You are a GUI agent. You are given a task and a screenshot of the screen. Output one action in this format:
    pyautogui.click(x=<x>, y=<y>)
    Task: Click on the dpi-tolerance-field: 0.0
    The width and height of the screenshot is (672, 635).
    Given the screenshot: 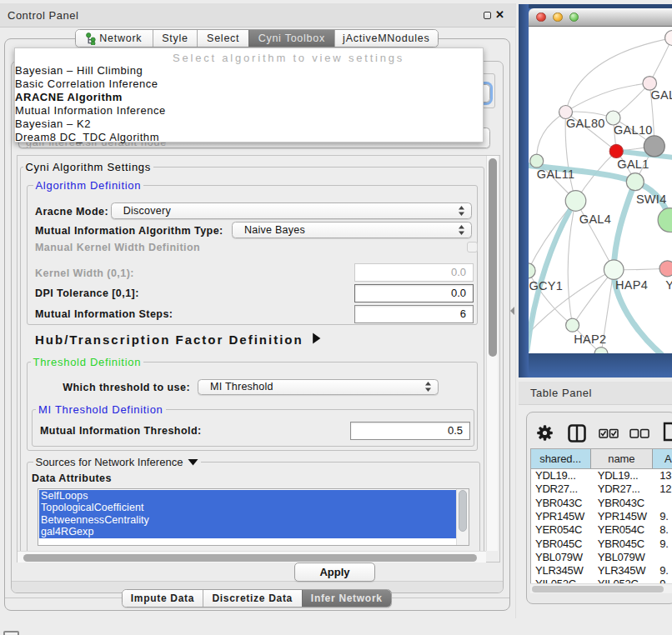 What is the action you would take?
    pyautogui.click(x=414, y=293)
    